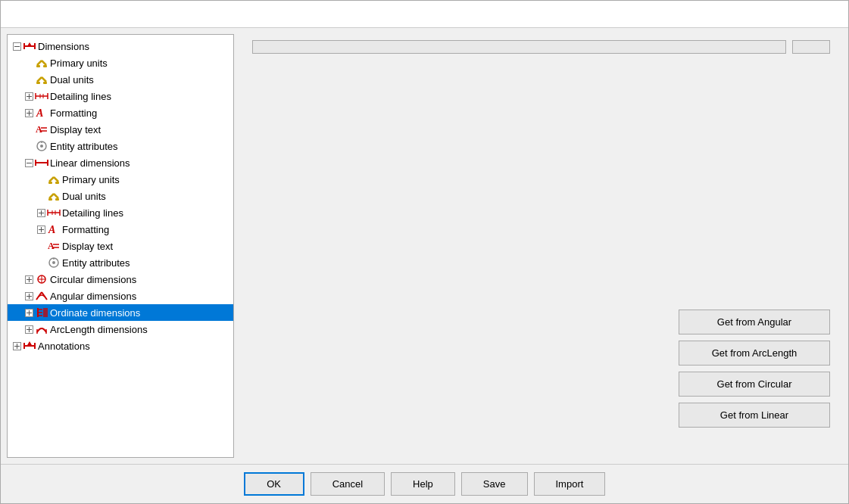  Describe the element at coordinates (120, 113) in the screenshot. I see `tree-item-formatting-1: AFormatting` at that location.